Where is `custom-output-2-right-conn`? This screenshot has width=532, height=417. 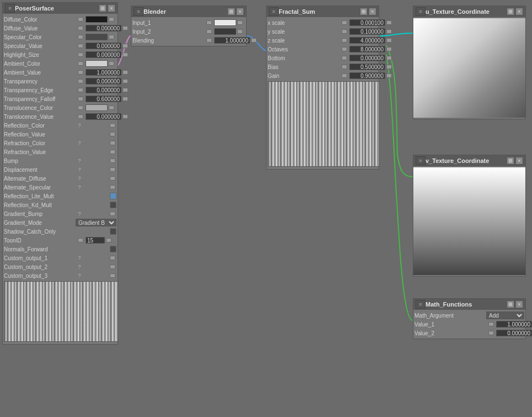
custom-output-2-right-conn is located at coordinates (113, 267).